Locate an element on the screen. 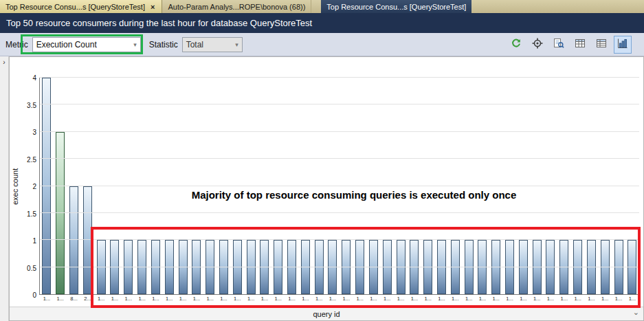  y-tick-label: 1 is located at coordinates (34, 241).